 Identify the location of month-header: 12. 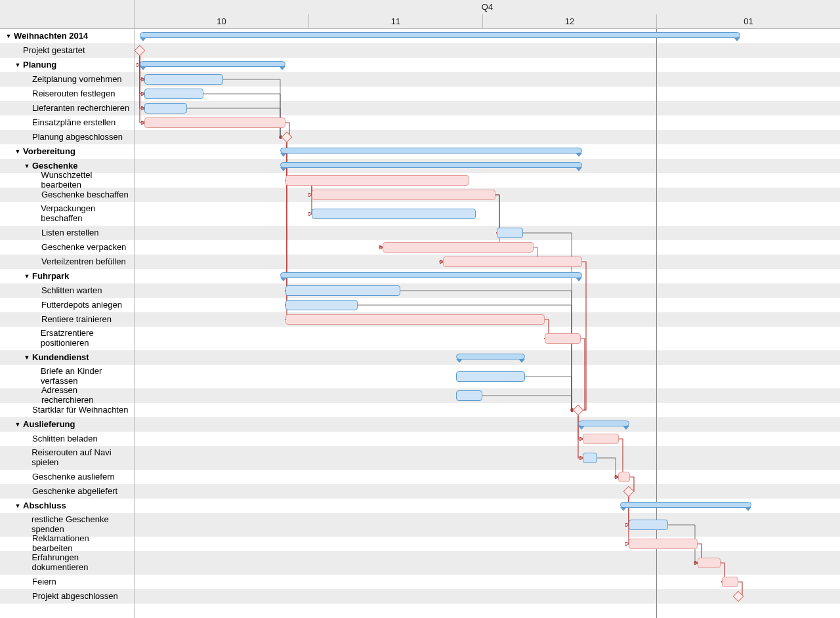
(570, 22).